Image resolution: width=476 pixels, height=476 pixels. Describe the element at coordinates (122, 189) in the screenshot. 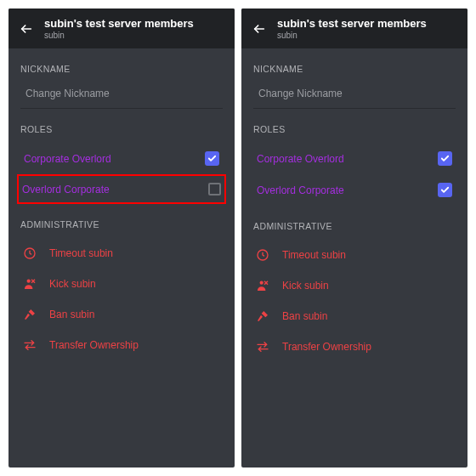

I see `role-item-highlighted: Overlord Corporate` at that location.